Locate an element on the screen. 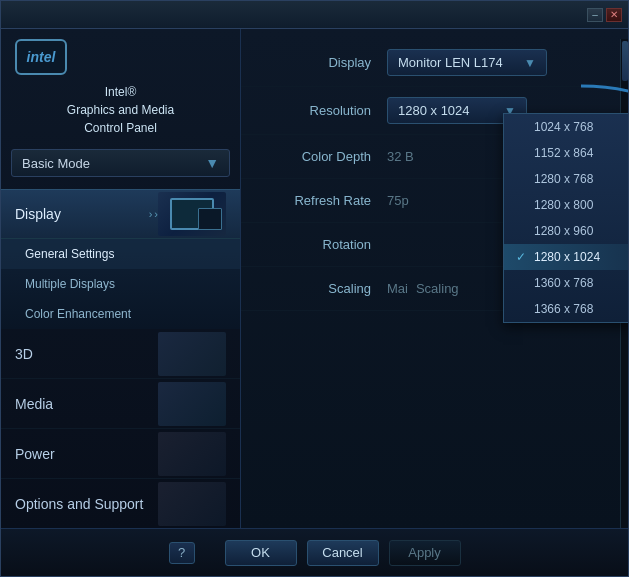 This screenshot has height=577, width=629. mode-dropdown-icon: ▼ is located at coordinates (212, 163).